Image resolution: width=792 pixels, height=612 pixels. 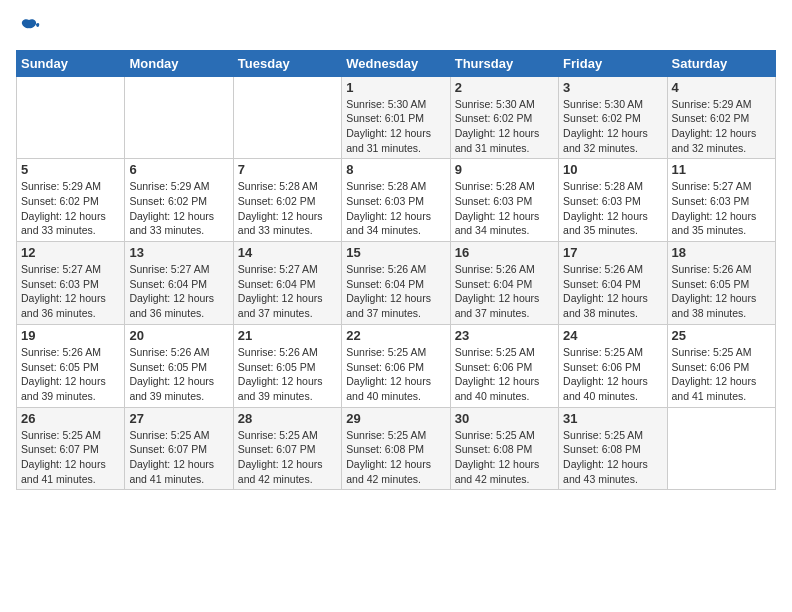 What do you see at coordinates (70, 336) in the screenshot?
I see `day-number: 19` at bounding box center [70, 336].